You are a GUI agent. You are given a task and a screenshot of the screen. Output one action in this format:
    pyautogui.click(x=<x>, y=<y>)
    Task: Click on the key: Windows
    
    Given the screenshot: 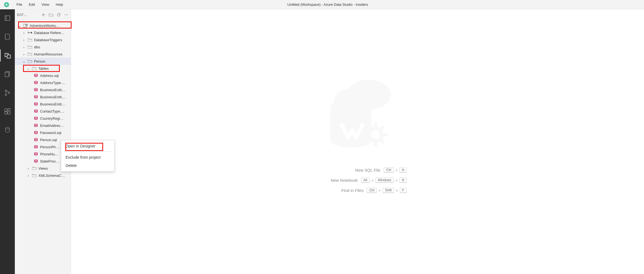 What is the action you would take?
    pyautogui.click(x=385, y=180)
    